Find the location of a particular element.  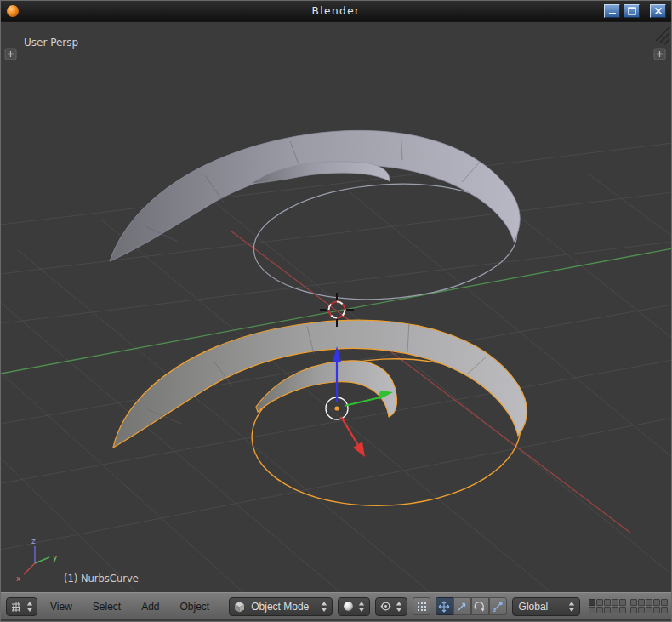

object-origin-dot is located at coordinates (337, 408).